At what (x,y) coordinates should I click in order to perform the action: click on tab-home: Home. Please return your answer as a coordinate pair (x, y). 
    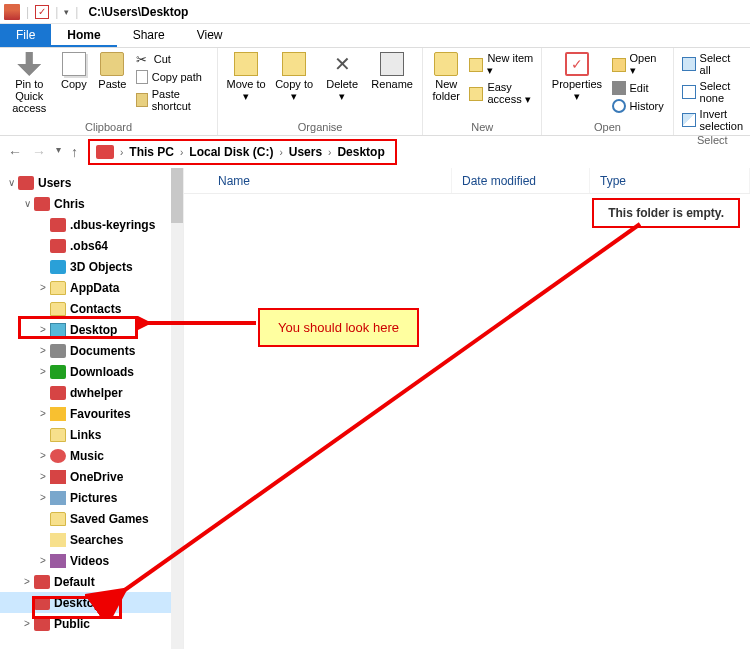
    Looking at the image, I should click on (84, 36).